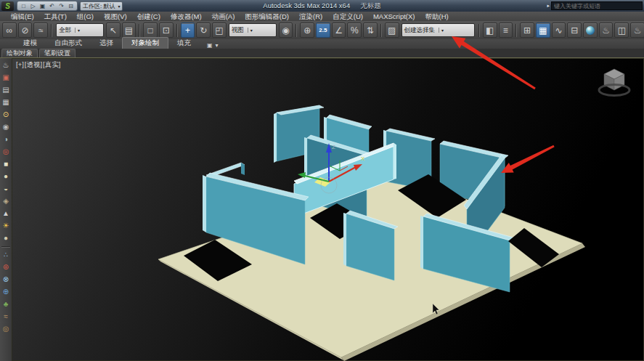  What do you see at coordinates (113, 31) in the screenshot?
I see `select-object: ↖` at bounding box center [113, 31].